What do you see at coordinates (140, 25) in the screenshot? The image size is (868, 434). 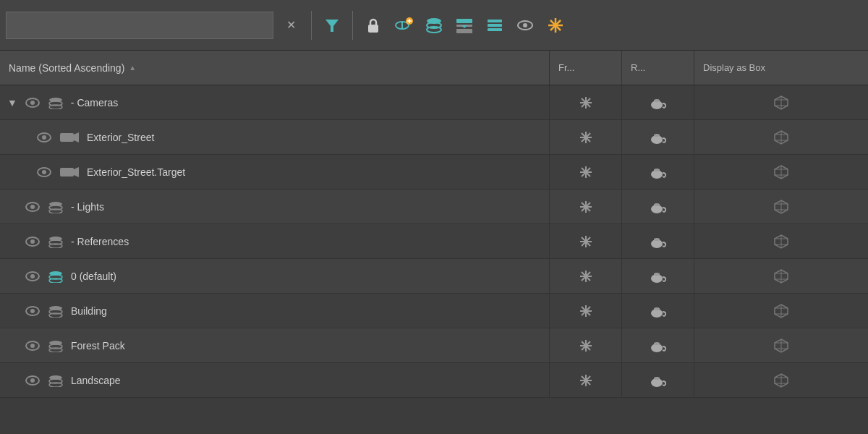 I see `search-input` at bounding box center [140, 25].